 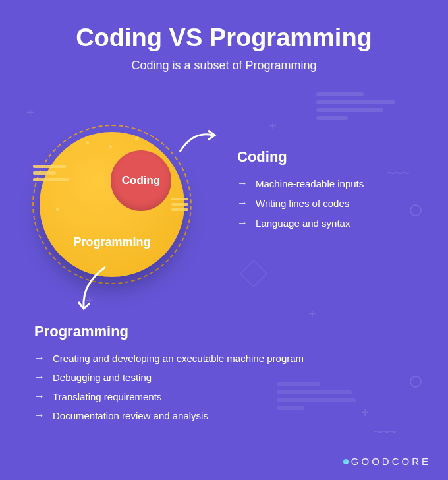 What do you see at coordinates (302, 203) in the screenshot?
I see `list-item-text: Writing lines of codes` at bounding box center [302, 203].